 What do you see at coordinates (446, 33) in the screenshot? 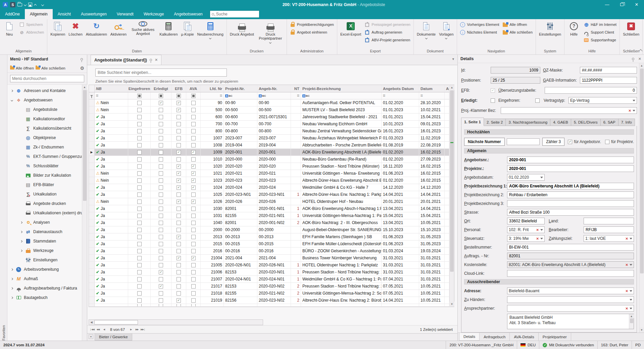
I see `ribbon-button-vorlagen: ✦Vorlagen` at bounding box center [446, 33].